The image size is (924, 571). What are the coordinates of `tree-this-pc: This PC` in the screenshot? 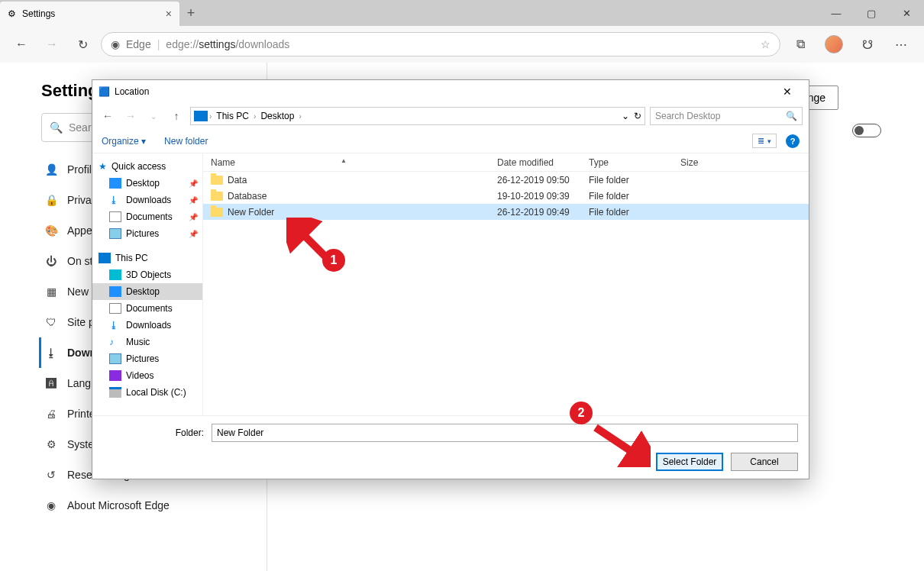 It's located at (147, 258).